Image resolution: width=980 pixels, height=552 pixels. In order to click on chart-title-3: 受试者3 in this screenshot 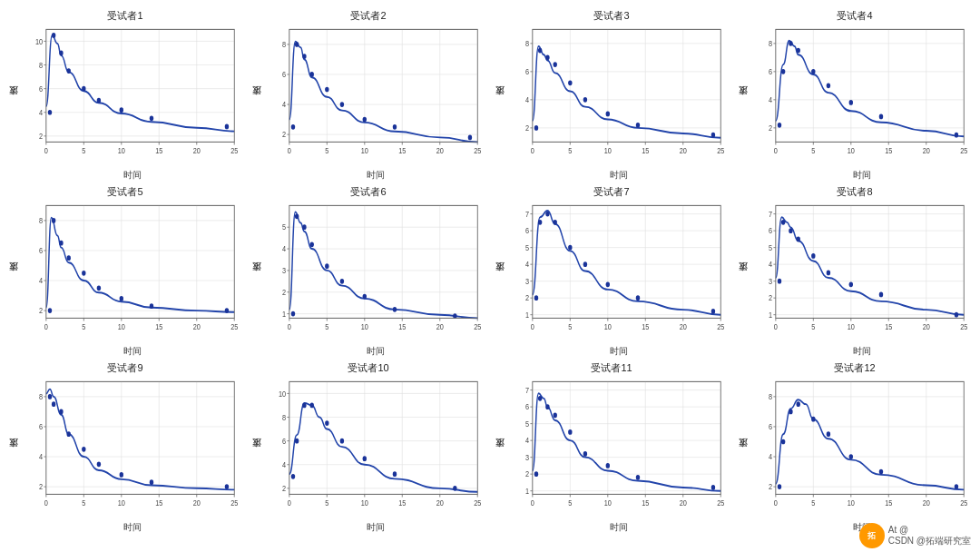, I will do `click(612, 16)`.